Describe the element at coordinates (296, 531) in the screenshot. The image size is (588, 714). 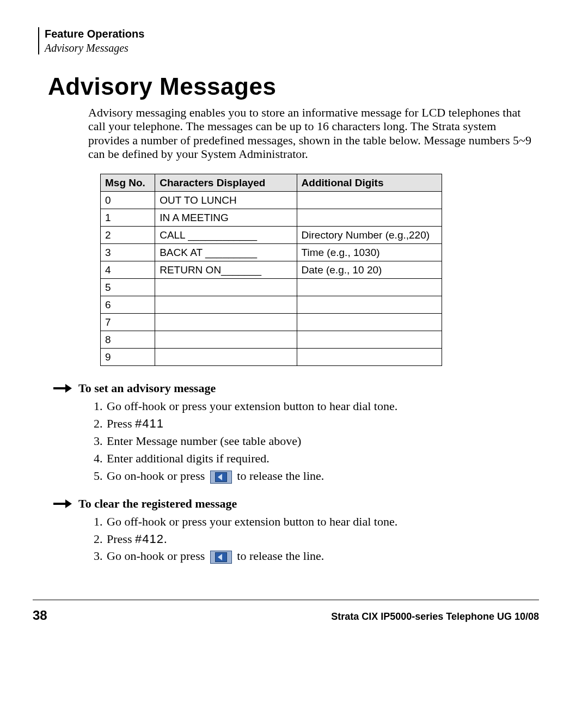
I see `procedure-clear: To clear the registered message Go off-h…` at that location.